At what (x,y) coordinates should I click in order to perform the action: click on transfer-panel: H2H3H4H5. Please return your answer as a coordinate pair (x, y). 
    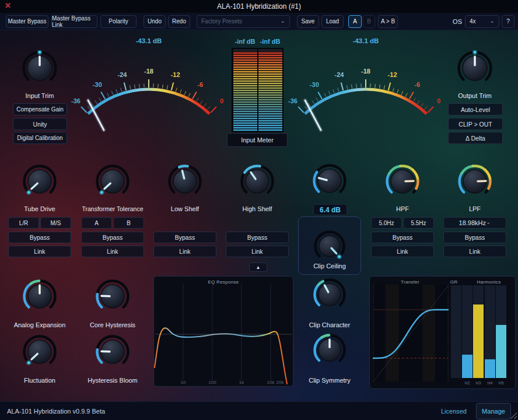
    Looking at the image, I should click on (442, 332).